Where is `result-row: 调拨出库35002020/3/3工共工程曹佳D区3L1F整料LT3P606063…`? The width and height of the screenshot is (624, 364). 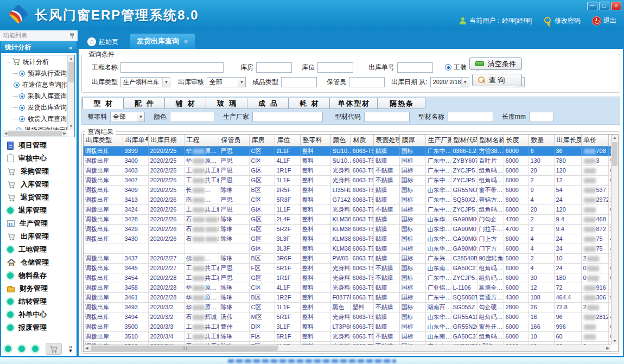 result-row: 调拨出库35002020/3/3工共工程曹佳D区3L1F整料LT3P606063… is located at coordinates (347, 327).